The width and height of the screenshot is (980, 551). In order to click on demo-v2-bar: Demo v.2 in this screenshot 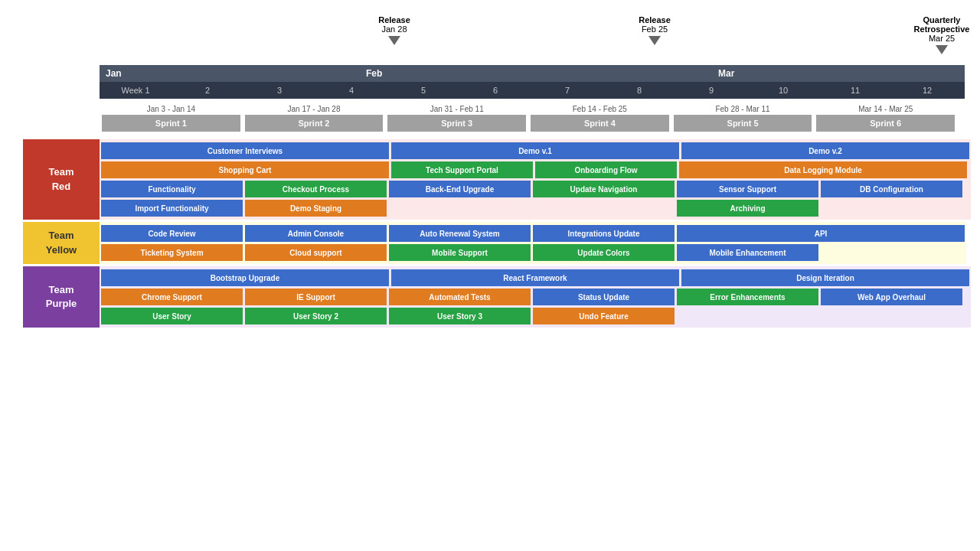, I will do `click(825, 151)`.